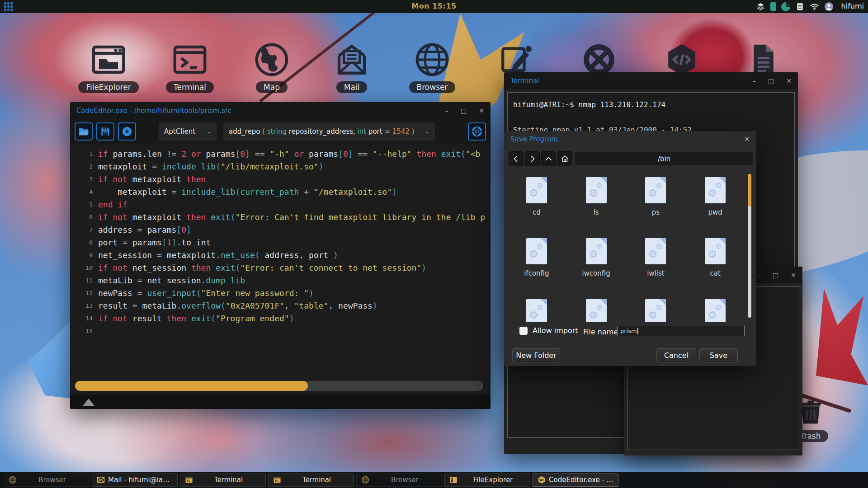 This screenshot has height=488, width=868. I want to click on avatar-icon, so click(829, 6).